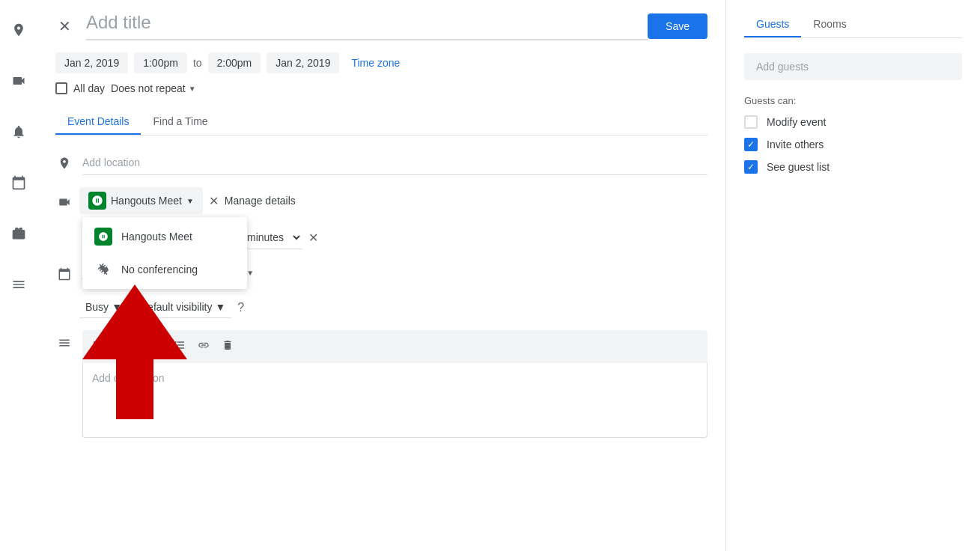 The width and height of the screenshot is (980, 551). I want to click on modify-event-checkbox, so click(751, 122).